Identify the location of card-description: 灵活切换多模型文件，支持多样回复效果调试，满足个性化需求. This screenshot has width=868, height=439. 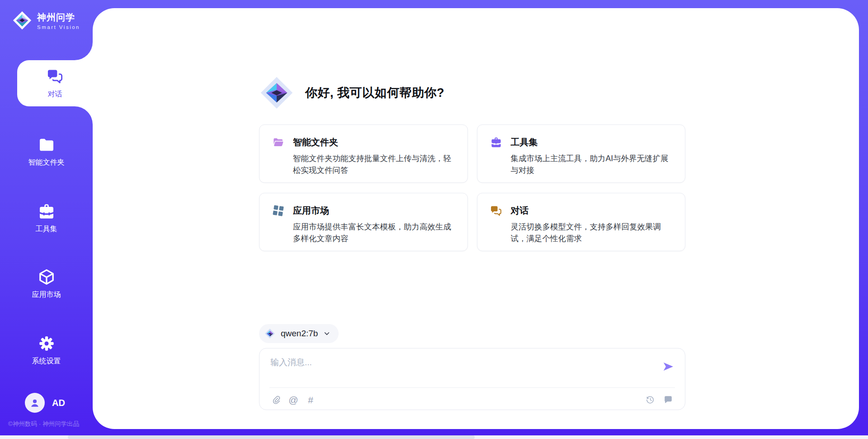
(592, 233).